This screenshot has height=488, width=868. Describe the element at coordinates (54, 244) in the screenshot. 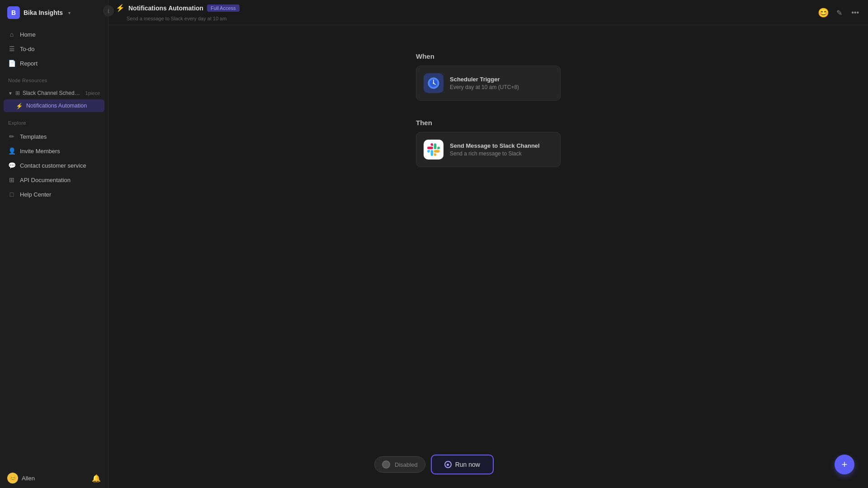

I see `sidebar: B Bika Insights ▾ ⌂ Home ☰ To-do 📄 Repor…` at that location.